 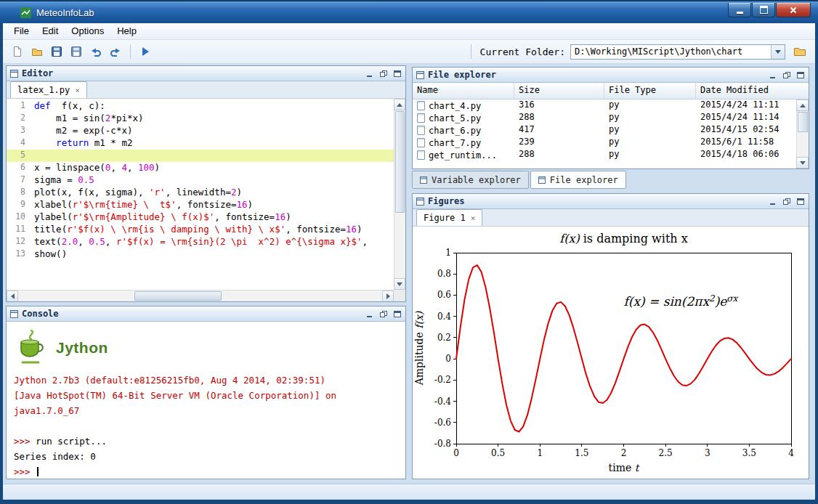 What do you see at coordinates (777, 52) in the screenshot?
I see `current-folder-dropdown-button` at bounding box center [777, 52].